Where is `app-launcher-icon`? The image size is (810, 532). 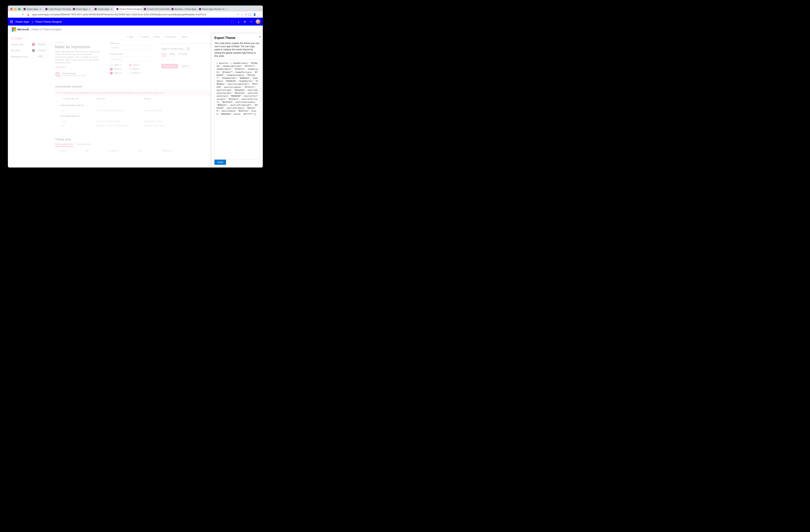
app-launcher-icon is located at coordinates (12, 22).